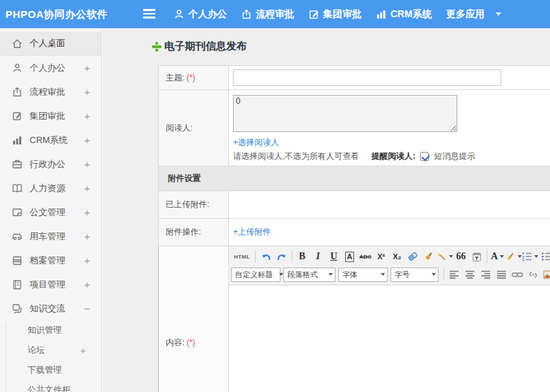 The height and width of the screenshot is (392, 550). I want to click on superscript-icon: X², so click(381, 257).